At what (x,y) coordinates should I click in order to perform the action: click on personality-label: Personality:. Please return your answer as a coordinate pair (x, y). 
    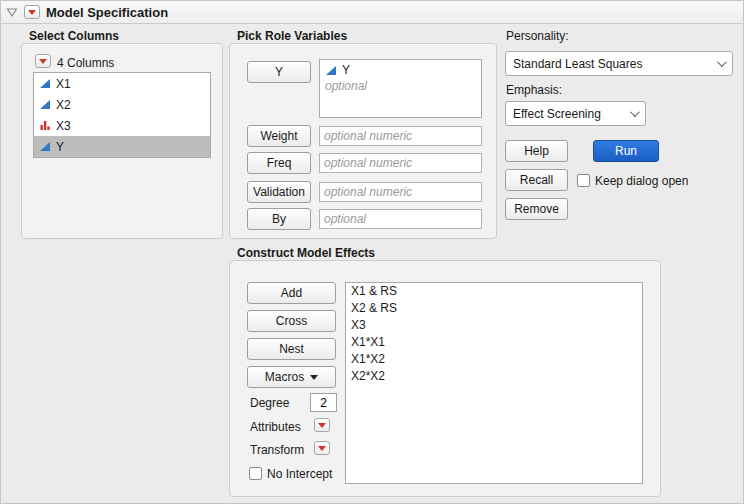
    Looking at the image, I should click on (538, 36).